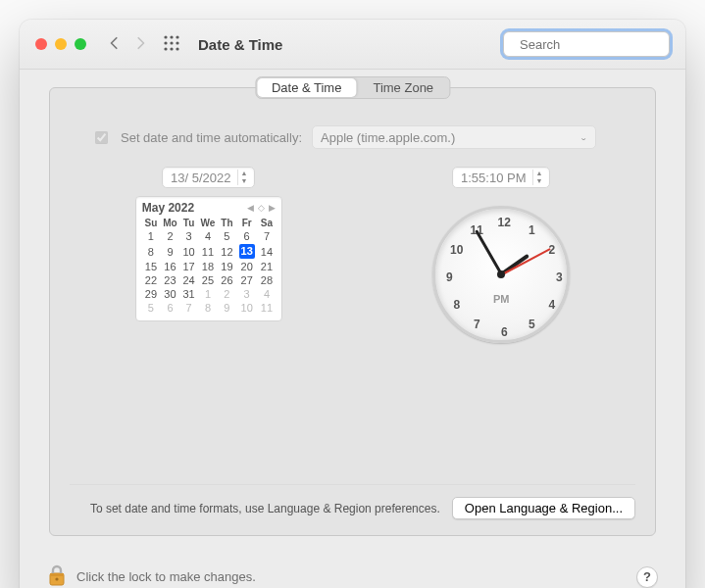 This screenshot has width=705, height=588. I want to click on calendar-day: 13, so click(247, 251).